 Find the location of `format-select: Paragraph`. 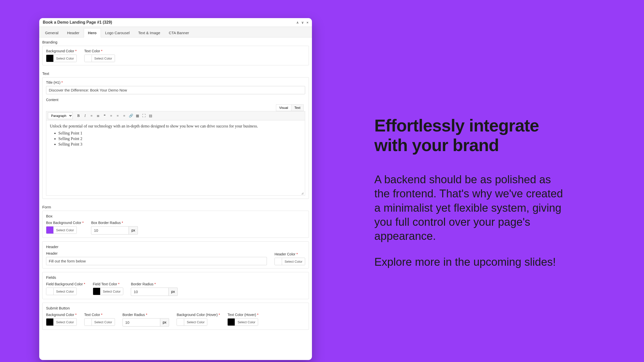

format-select: Paragraph is located at coordinates (60, 116).